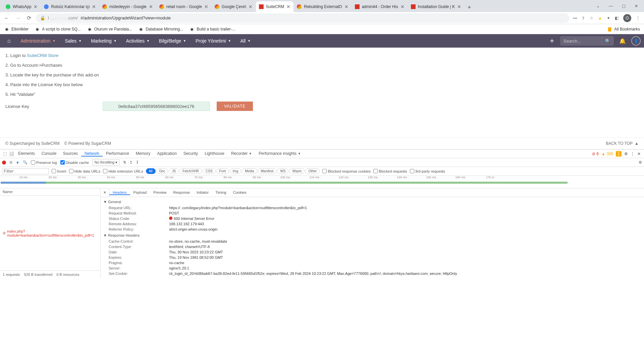  What do you see at coordinates (29, 18) in the screenshot?
I see `reload-icon: ⟳` at bounding box center [29, 18].